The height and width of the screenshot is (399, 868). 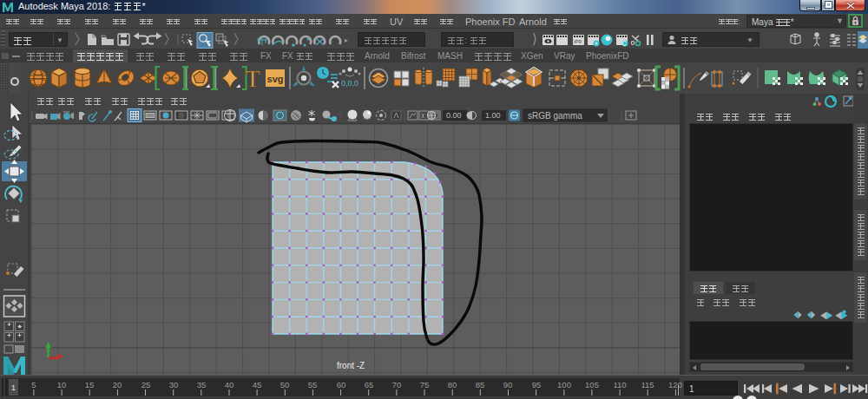 What do you see at coordinates (578, 42) in the screenshot?
I see `svg-text: IPR` at bounding box center [578, 42].